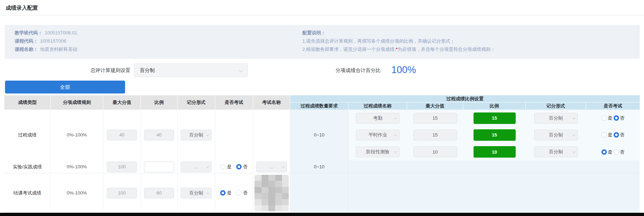 This screenshot has width=644, height=216. Describe the element at coordinates (26, 41) in the screenshot. I see `course-code-label: 课程代码：` at that location.